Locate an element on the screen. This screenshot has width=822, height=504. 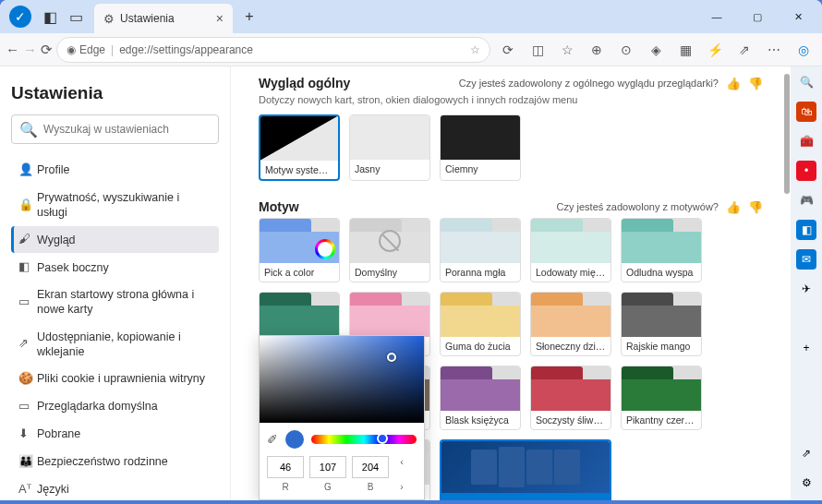
omnibox: ◉ Edge | edge://settings/appearance ☆ is located at coordinates (273, 50).